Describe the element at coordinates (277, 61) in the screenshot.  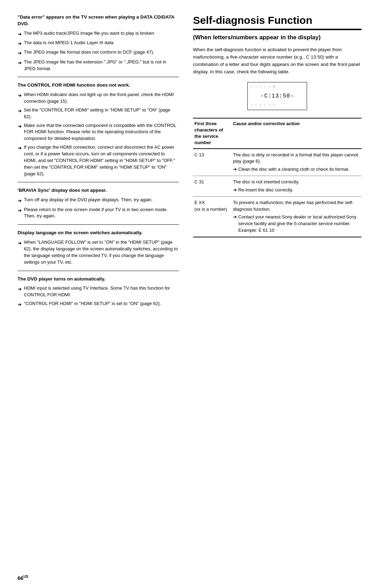
I see `intro-text: When the self-diagnosis function is acti…` at that location.